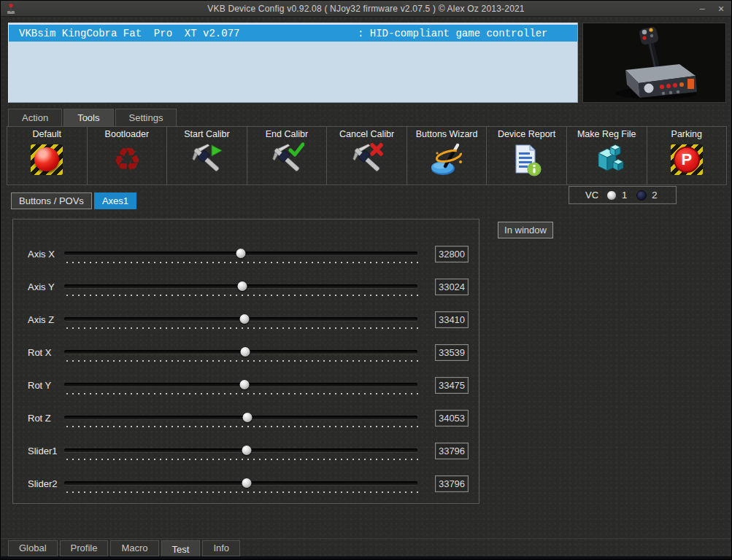  Describe the element at coordinates (687, 156) in the screenshot. I see `parking-button: Parking P` at that location.